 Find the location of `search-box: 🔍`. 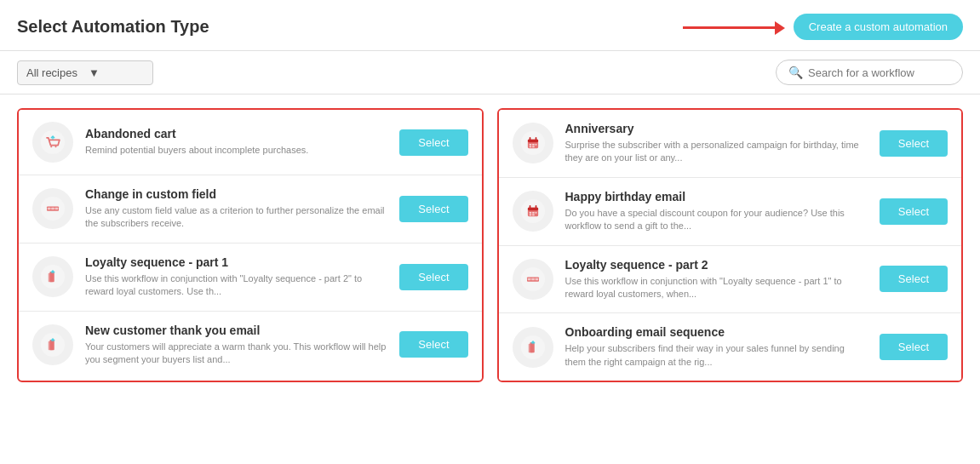

search-box: 🔍 is located at coordinates (869, 72).